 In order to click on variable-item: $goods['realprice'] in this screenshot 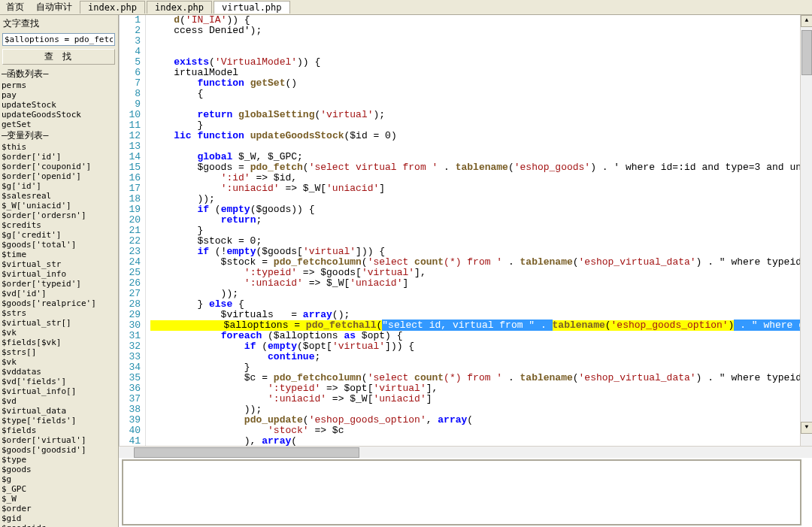, I will do `click(59, 304)`.